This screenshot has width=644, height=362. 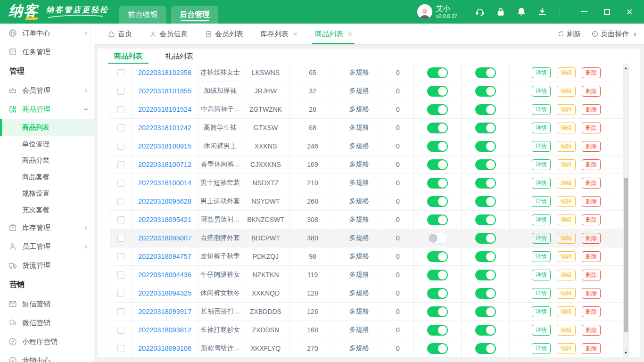 I want to click on page-tab-3: 库存列表✕, so click(x=279, y=34).